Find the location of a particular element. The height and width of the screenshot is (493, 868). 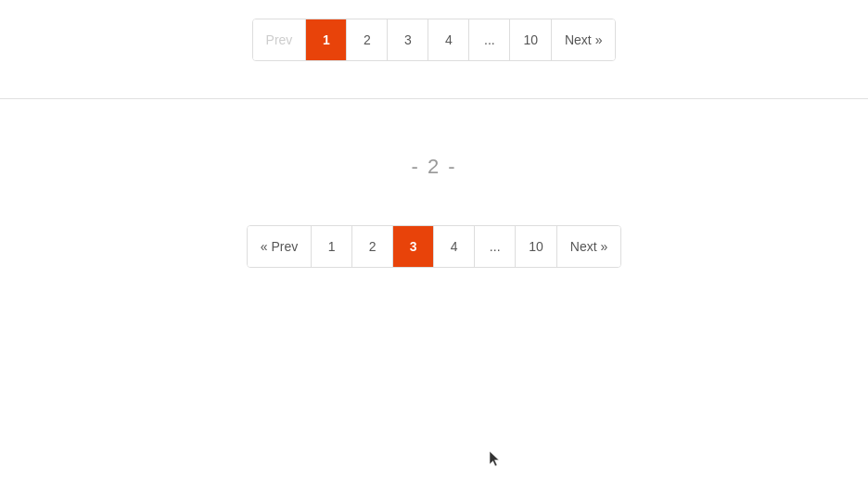

ellipsis-2: ... is located at coordinates (495, 246).